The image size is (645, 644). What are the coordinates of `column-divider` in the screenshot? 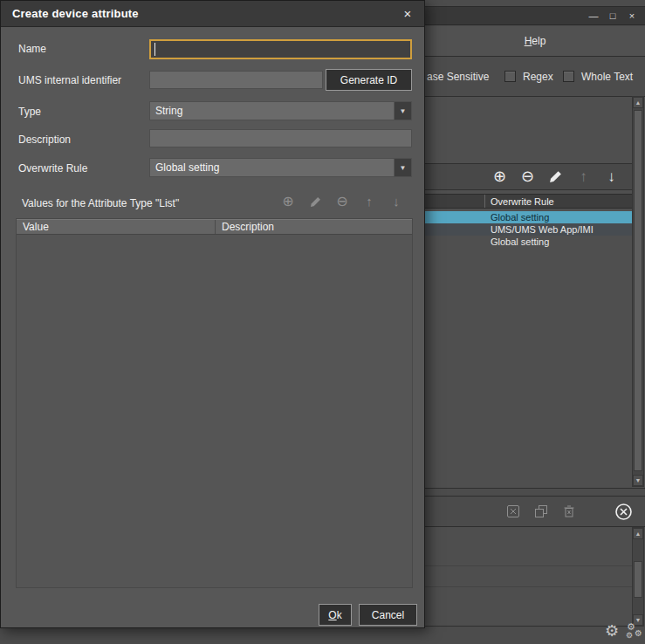 It's located at (485, 201).